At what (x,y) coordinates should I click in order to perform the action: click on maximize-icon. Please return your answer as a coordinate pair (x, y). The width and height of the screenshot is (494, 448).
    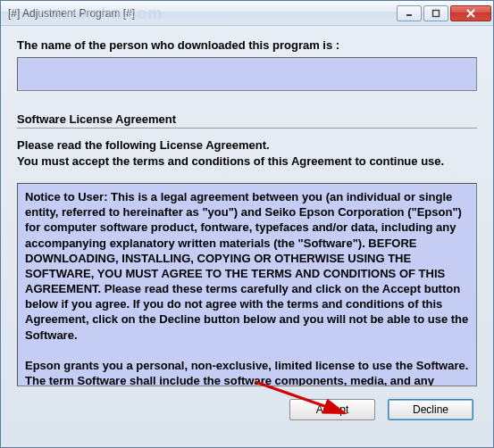
    Looking at the image, I should click on (436, 13).